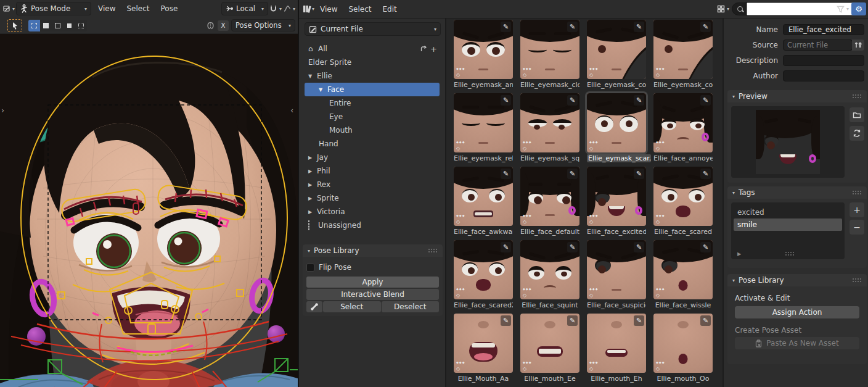 Image resolution: width=868 pixels, height=387 pixels. I want to click on interactive-blend-button: Interactive Blend, so click(372, 294).